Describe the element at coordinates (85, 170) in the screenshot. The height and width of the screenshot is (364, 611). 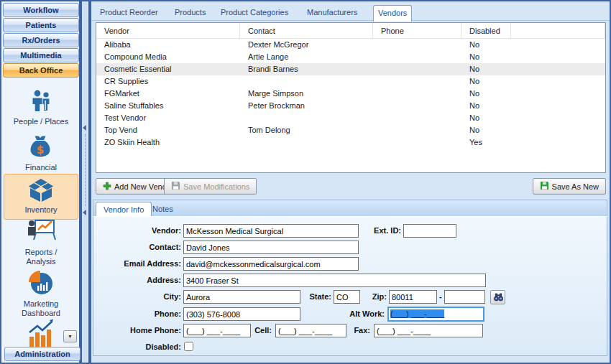
I see `splitter-handle` at that location.